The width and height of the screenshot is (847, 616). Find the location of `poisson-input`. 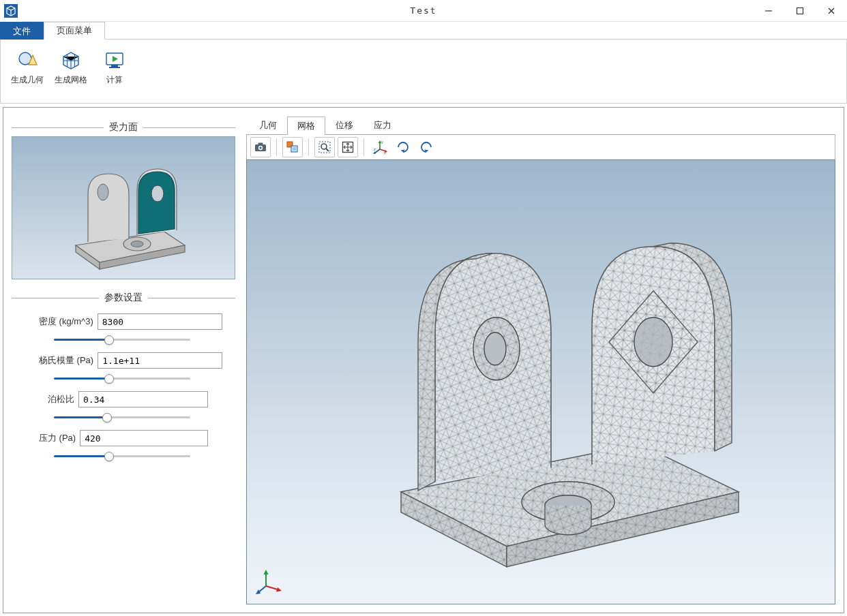

poisson-input is located at coordinates (143, 399).